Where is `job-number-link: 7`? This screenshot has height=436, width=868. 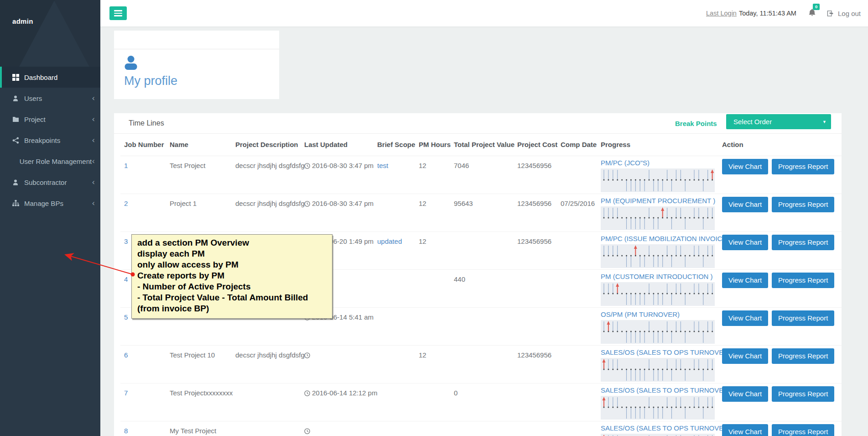
job-number-link: 7 is located at coordinates (126, 393).